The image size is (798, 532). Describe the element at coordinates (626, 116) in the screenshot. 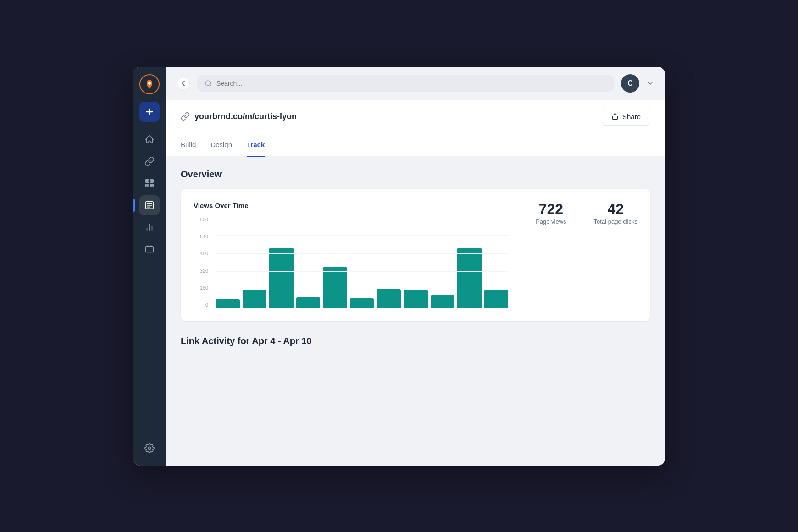

I see `share-button: Share` at that location.